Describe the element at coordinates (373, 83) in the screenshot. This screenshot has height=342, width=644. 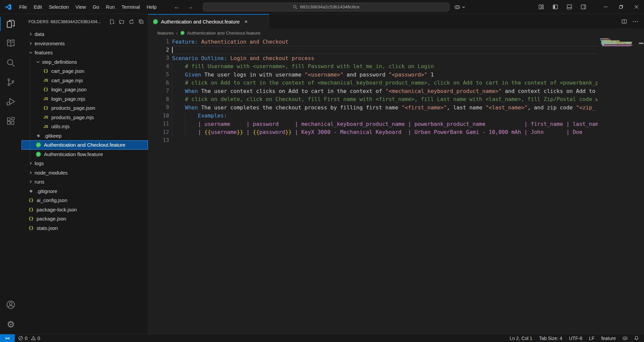
I see `code-line-6: 6 # click on Add to cart in the context …` at that location.